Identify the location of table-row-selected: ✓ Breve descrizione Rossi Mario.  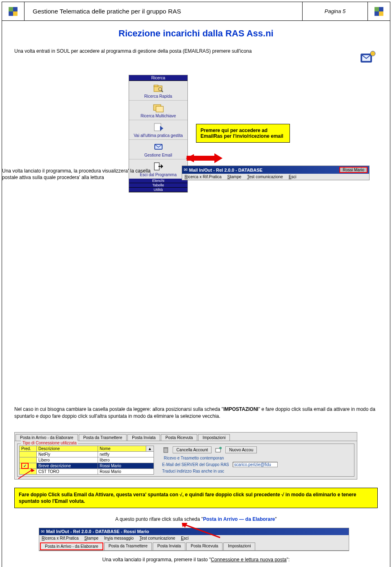
(87, 466).